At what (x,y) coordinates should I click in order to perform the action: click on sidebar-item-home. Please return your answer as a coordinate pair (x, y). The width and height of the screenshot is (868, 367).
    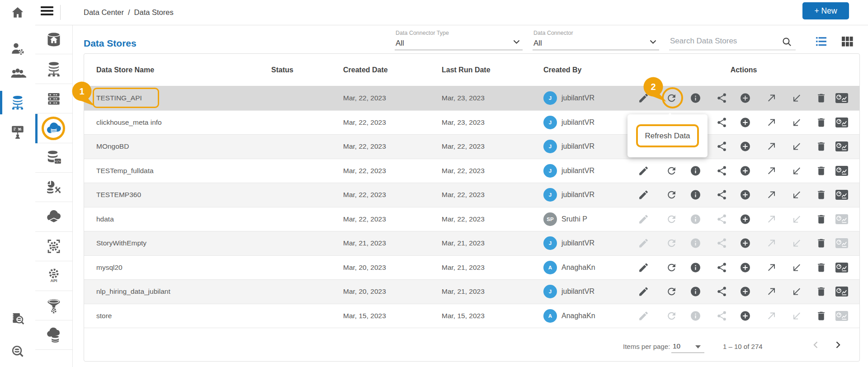
    Looking at the image, I should click on (18, 13).